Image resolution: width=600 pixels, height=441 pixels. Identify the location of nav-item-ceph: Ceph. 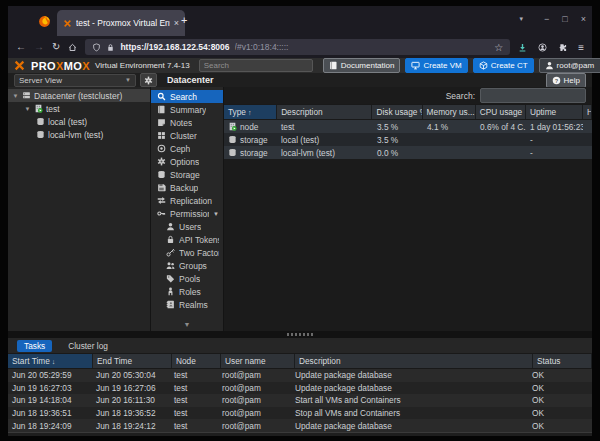
(187, 148).